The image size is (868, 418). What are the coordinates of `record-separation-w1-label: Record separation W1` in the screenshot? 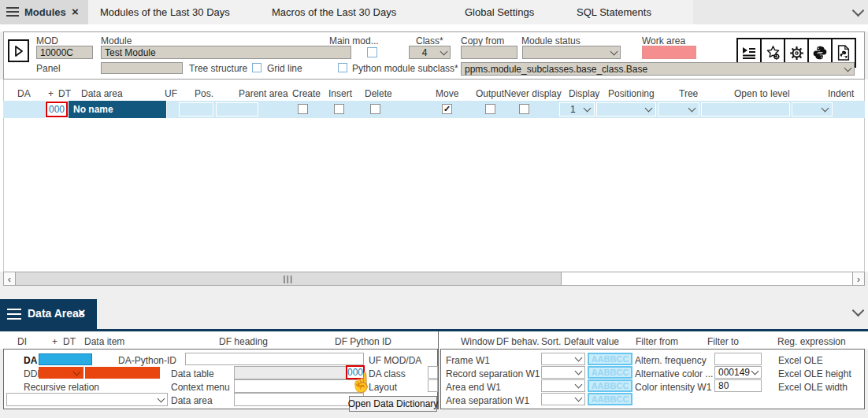 It's located at (493, 374).